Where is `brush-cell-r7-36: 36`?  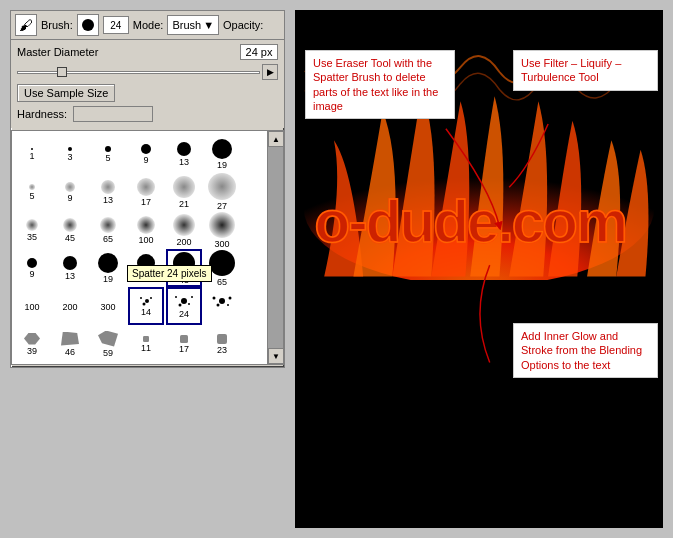
brush-cell-r7-36: 36 is located at coordinates (32, 364).